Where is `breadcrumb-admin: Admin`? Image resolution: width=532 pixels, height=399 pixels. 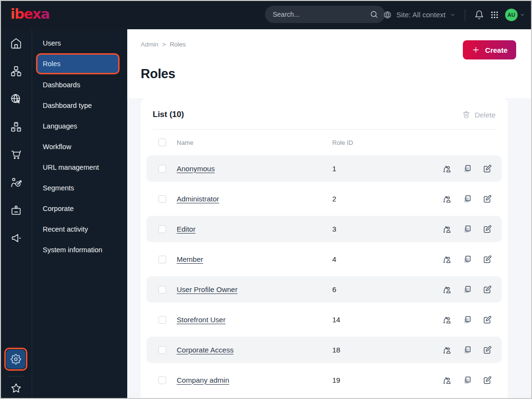 breadcrumb-admin: Admin is located at coordinates (150, 44).